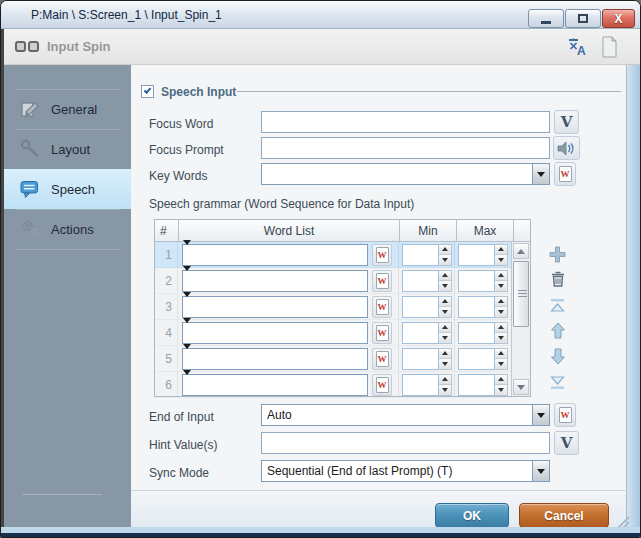 The width and height of the screenshot is (641, 538). I want to click on maximize-icon, so click(583, 18).